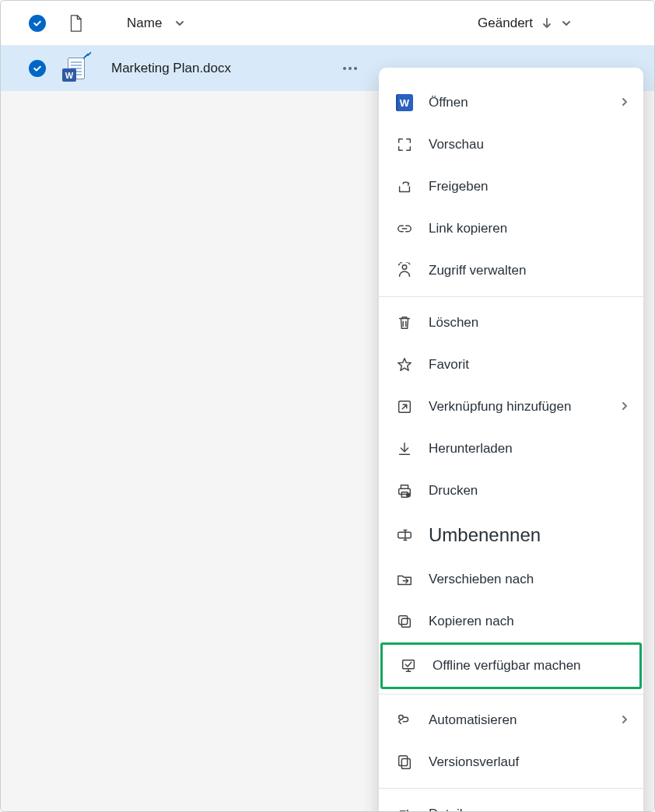 This screenshot has width=655, height=812. I want to click on menu-preview: Vorschau, so click(511, 145).